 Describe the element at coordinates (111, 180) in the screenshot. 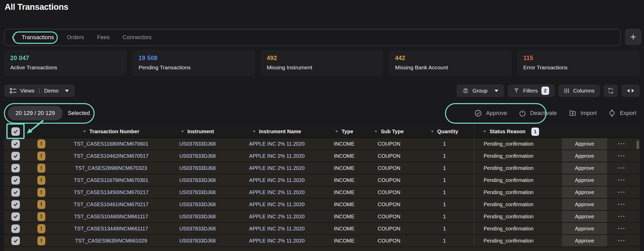

I see `transaction-number-link: TST_CASES11679INCM670301` at that location.